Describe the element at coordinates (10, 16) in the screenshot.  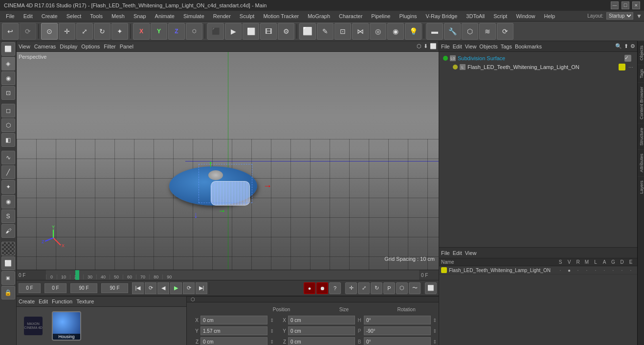
I see `menu-file: File` at that location.